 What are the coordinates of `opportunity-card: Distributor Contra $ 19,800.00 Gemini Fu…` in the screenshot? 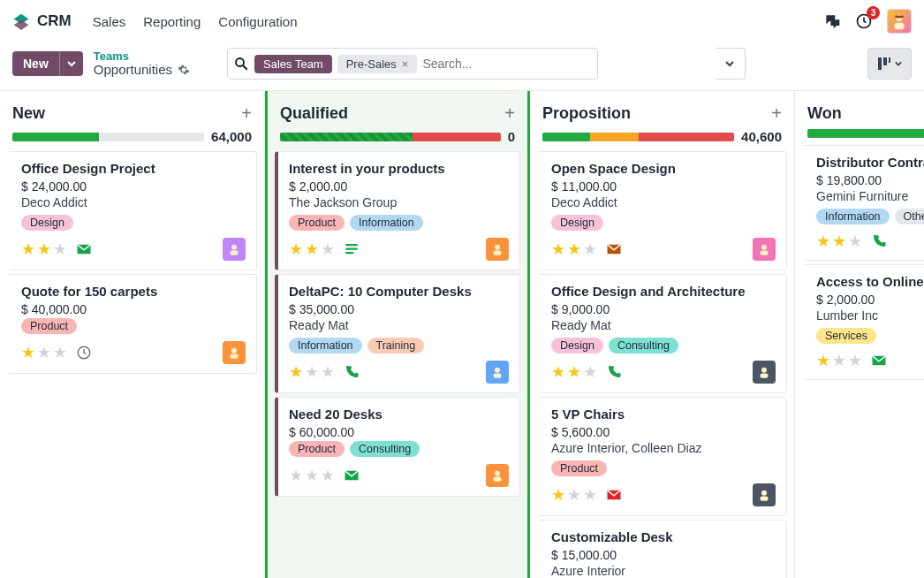 It's located at (863, 203).